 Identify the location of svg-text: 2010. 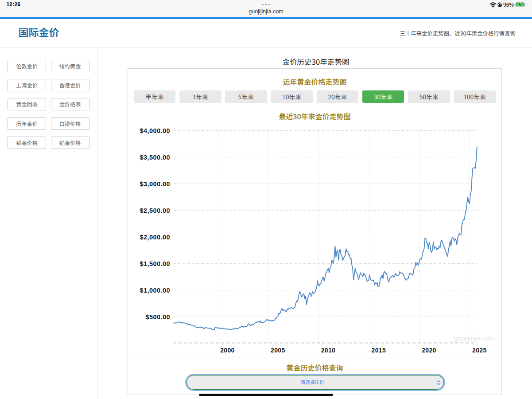
(329, 350).